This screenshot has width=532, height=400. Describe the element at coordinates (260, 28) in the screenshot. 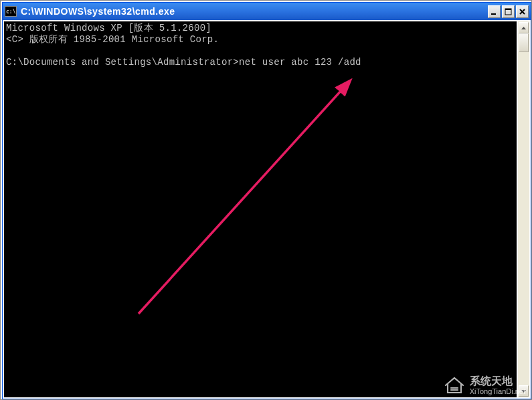

I see `output-line-1: Microsoft Windows XP [版本 5.1.2600]` at that location.